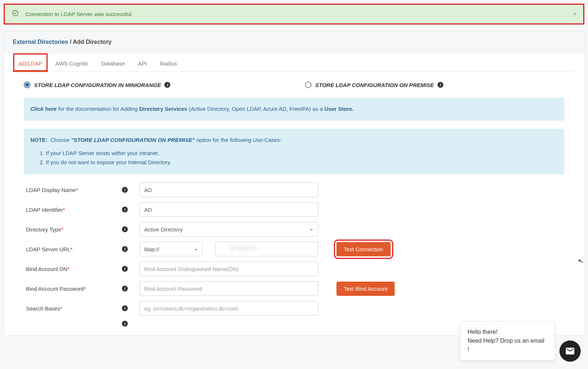 The height and width of the screenshot is (369, 588). What do you see at coordinates (45, 210) in the screenshot?
I see `identifier-label: LDAP Identifier` at bounding box center [45, 210].